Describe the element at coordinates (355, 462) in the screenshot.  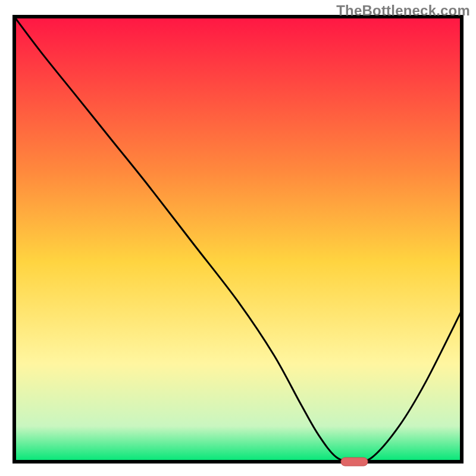
I see `optimal-marker` at that location.